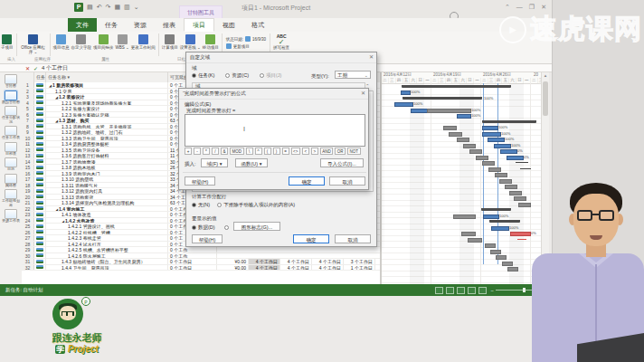  Describe the element at coordinates (107, 91) in the screenshot. I see `task-name-cell: 1.1 交房` at that location.